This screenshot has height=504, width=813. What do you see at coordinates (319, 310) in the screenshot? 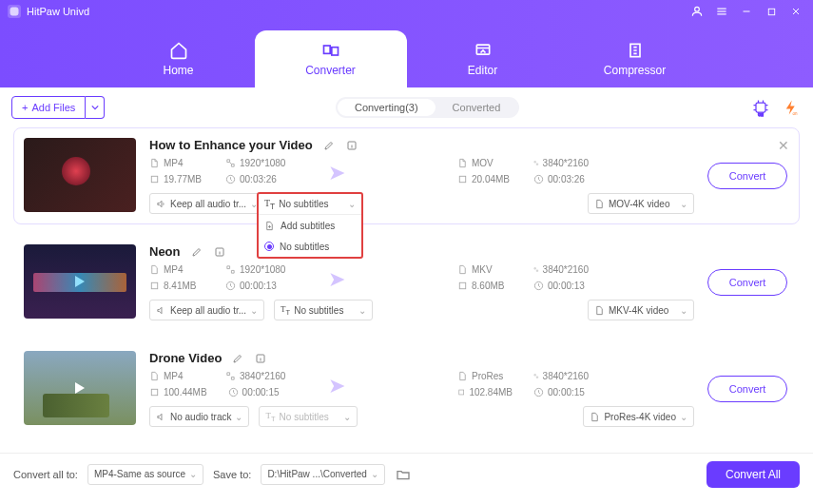
I see `subtitle-value: No subtitles` at bounding box center [319, 310].